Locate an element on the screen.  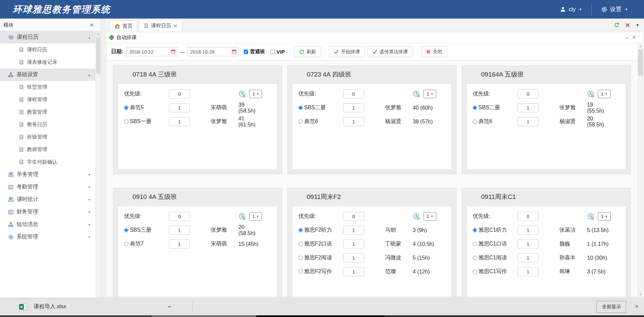
sidebar-group-3: 学务管理 ▾ is located at coordinates (51, 175).